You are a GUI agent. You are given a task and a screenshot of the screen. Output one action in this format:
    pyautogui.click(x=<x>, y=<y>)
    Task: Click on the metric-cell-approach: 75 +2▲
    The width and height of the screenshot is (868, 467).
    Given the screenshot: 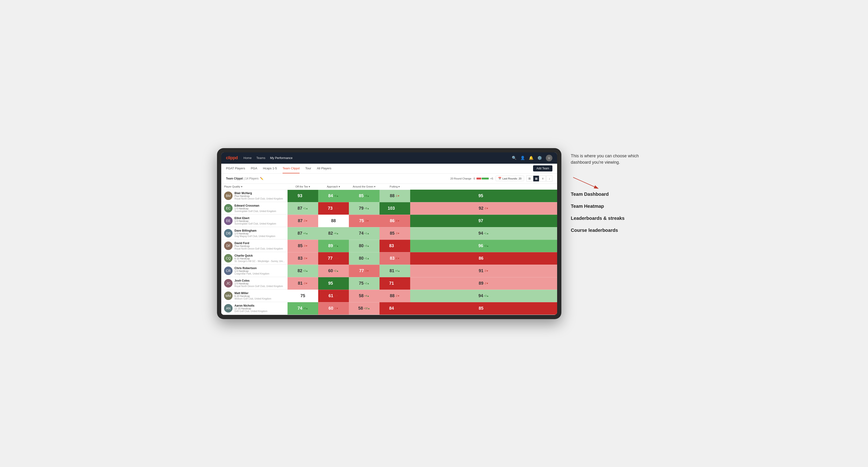 What is the action you would take?
    pyautogui.click(x=364, y=283)
    